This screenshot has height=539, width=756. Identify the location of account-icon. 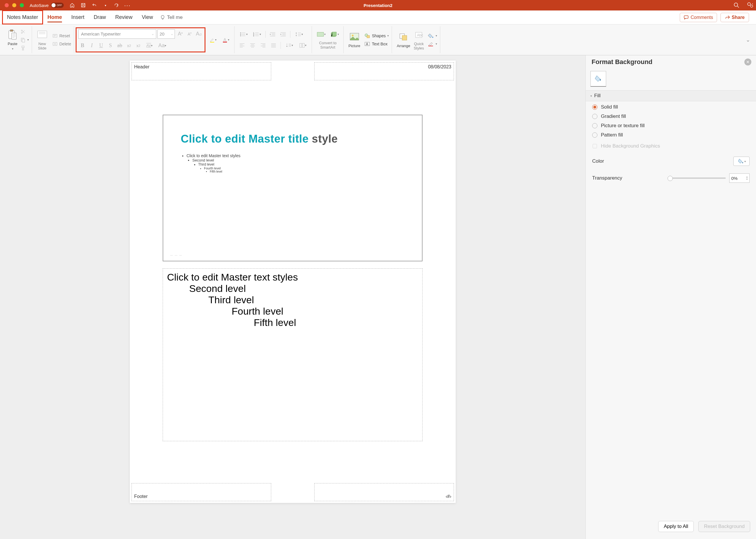
(750, 5).